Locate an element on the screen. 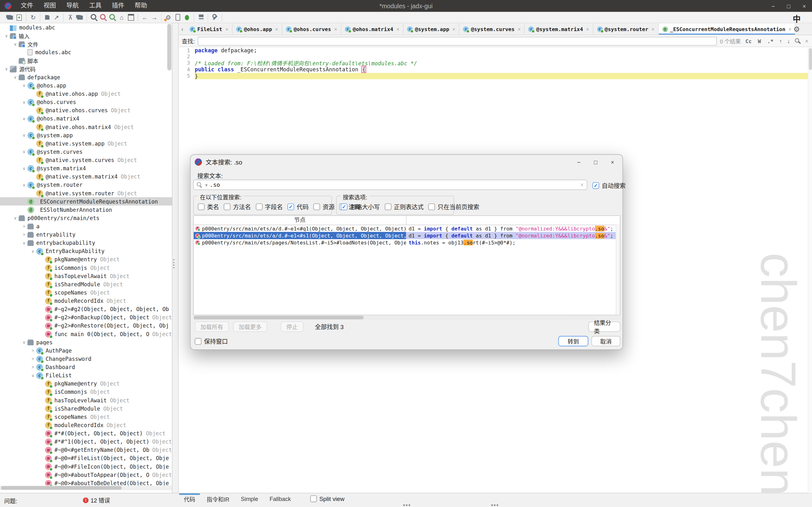  tree-item: 脚本 is located at coordinates (86, 60).